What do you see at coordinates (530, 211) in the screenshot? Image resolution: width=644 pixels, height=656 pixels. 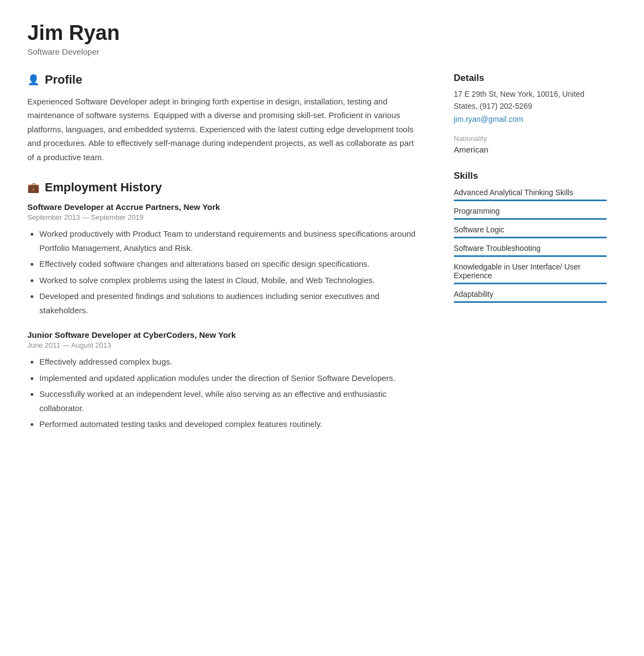 I see `skill-name: Programming` at bounding box center [530, 211].